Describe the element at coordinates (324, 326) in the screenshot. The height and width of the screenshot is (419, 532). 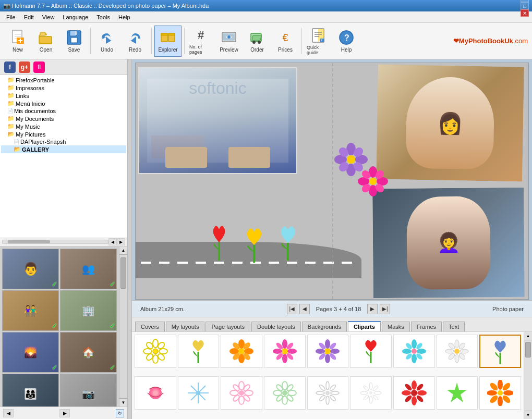
I see `tab-backgrounds: Backgrounds` at that location.